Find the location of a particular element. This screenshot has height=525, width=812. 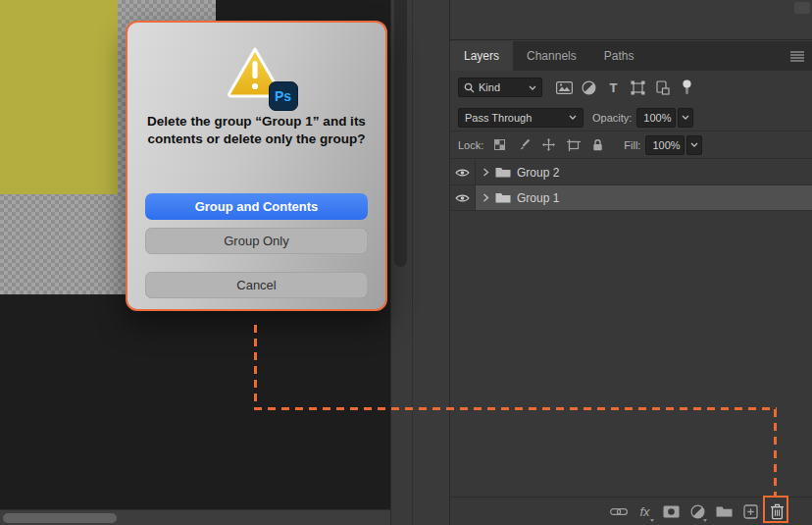

tab-paths: Paths is located at coordinates (620, 56).